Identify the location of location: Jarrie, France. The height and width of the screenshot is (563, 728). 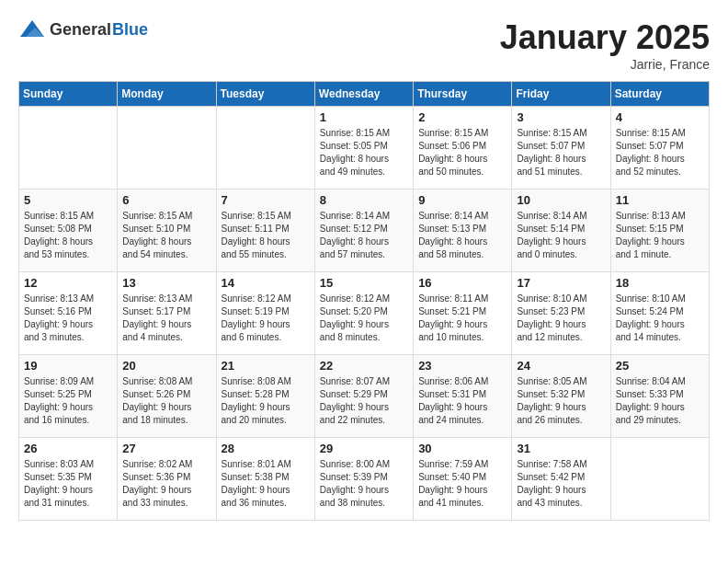
(605, 64).